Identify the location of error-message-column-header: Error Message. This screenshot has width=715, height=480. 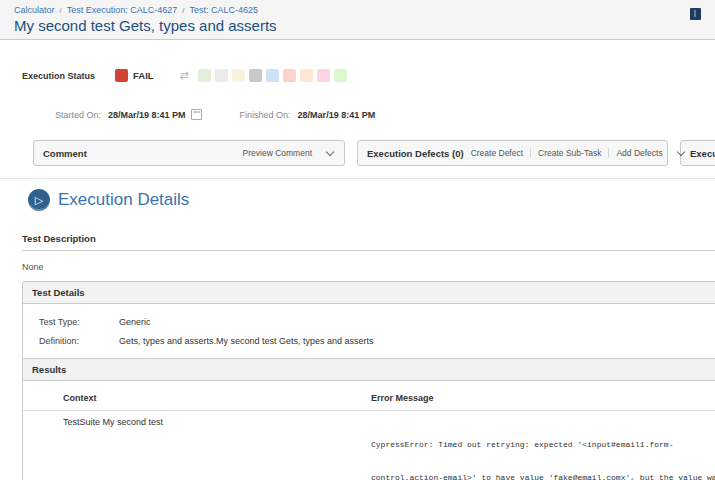
(543, 398).